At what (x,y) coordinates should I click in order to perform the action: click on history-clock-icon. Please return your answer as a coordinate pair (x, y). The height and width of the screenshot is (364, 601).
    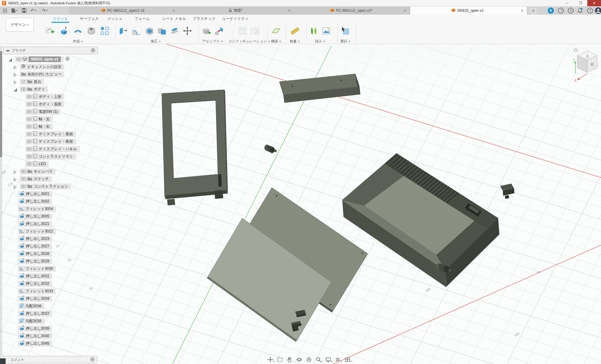
    Looking at the image, I should click on (571, 11).